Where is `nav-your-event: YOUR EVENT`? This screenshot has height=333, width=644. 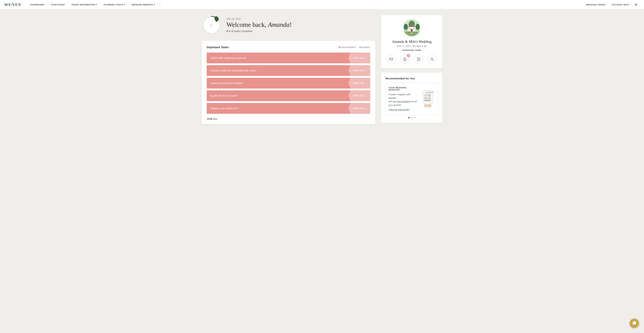
nav-your-event: YOUR EVENT is located at coordinates (58, 4).